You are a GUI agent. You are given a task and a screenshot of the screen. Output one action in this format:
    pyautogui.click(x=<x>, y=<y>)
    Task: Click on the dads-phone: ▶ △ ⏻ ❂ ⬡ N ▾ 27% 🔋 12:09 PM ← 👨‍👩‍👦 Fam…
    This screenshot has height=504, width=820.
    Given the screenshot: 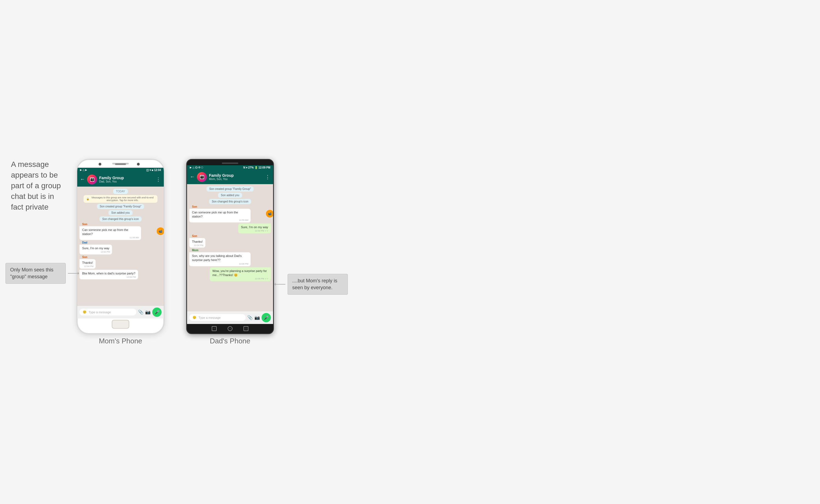 What is the action you would take?
    pyautogui.click(x=230, y=247)
    